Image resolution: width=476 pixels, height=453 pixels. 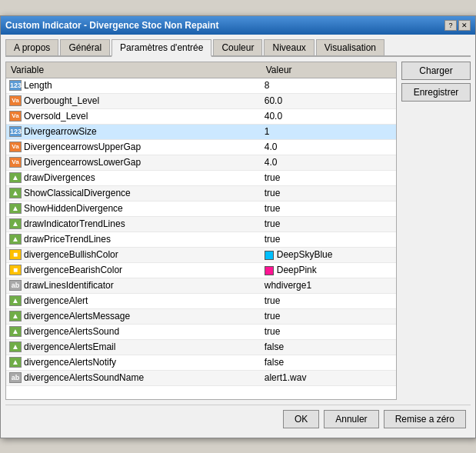 I want to click on tab-visualisation: Visualisation, so click(x=351, y=48).